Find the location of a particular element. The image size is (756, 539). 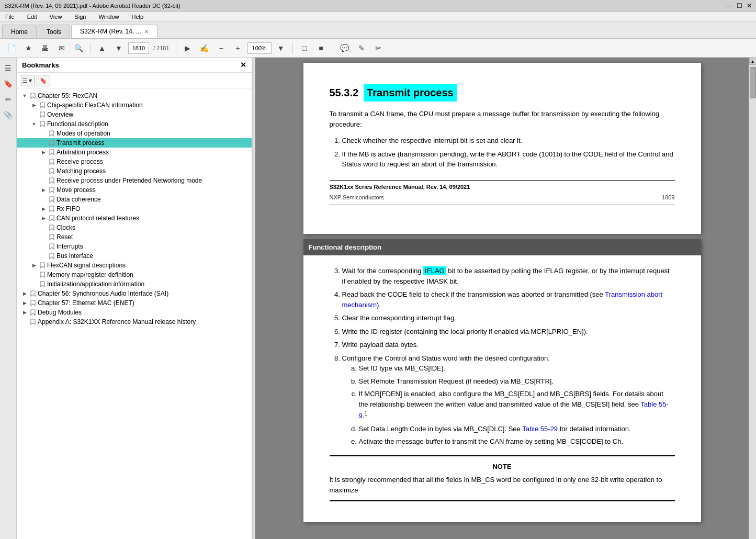

bookmark-item-ch55: ▼Chapter 55: FlexCAN is located at coordinates (134, 96).